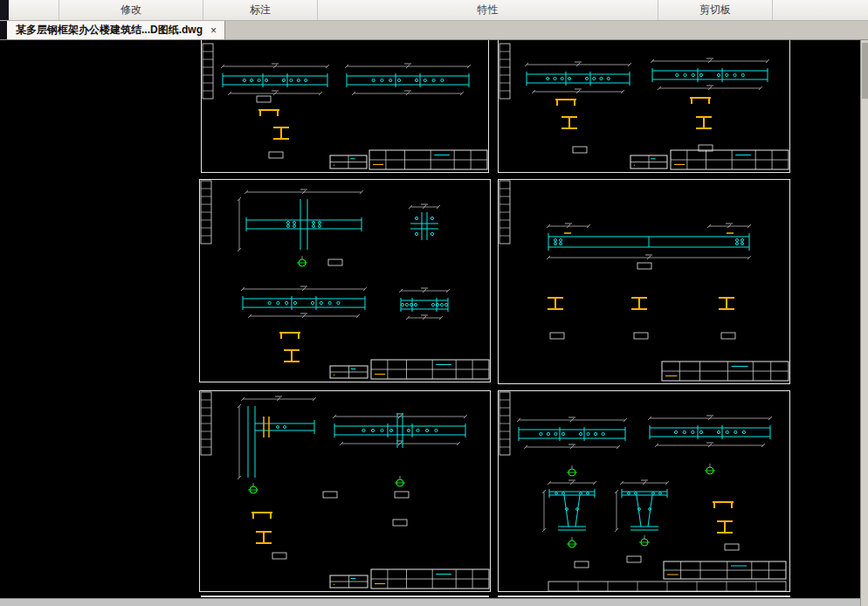  What do you see at coordinates (33, 10) in the screenshot?
I see `ribbon-section-left` at bounding box center [33, 10].